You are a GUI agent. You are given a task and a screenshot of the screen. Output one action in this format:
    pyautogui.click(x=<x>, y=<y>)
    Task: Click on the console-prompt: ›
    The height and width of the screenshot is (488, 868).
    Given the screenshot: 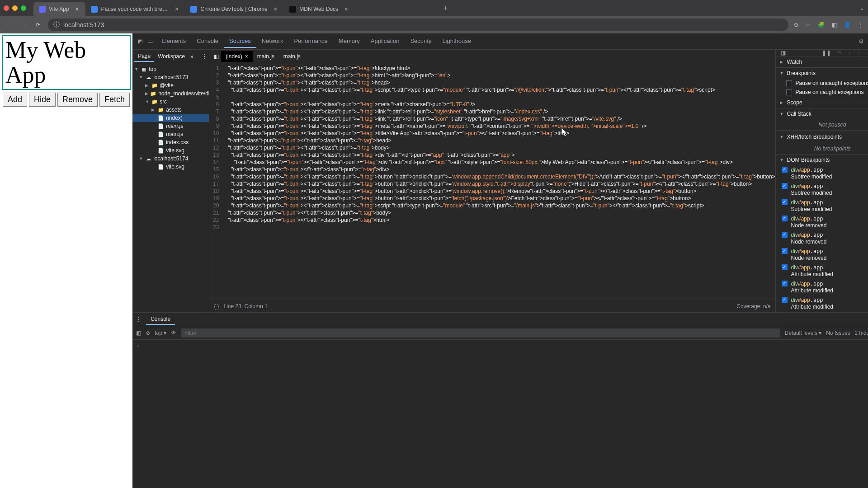 What is the action you would take?
    pyautogui.click(x=500, y=346)
    